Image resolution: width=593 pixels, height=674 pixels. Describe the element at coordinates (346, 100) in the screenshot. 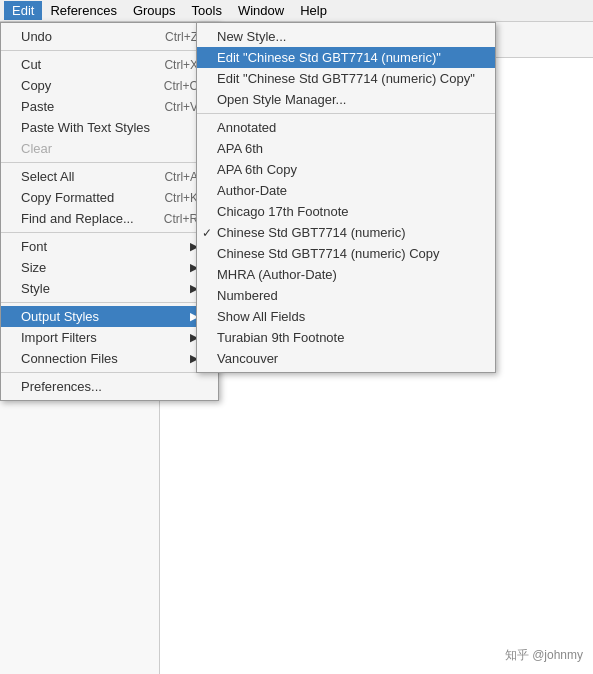

I see `output-styles-open-manager: Open Style Manager...` at that location.